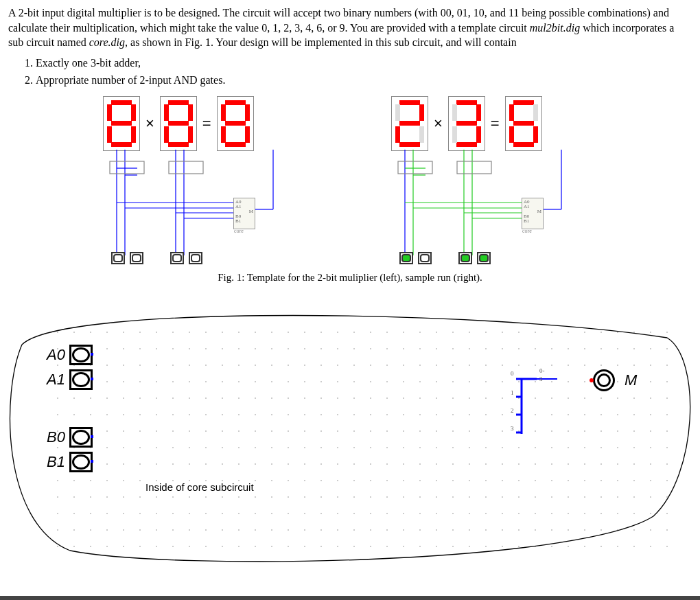 The width and height of the screenshot is (700, 600). What do you see at coordinates (521, 400) in the screenshot?
I see `bit-merger: 0 0-3 1 2 3` at bounding box center [521, 400].